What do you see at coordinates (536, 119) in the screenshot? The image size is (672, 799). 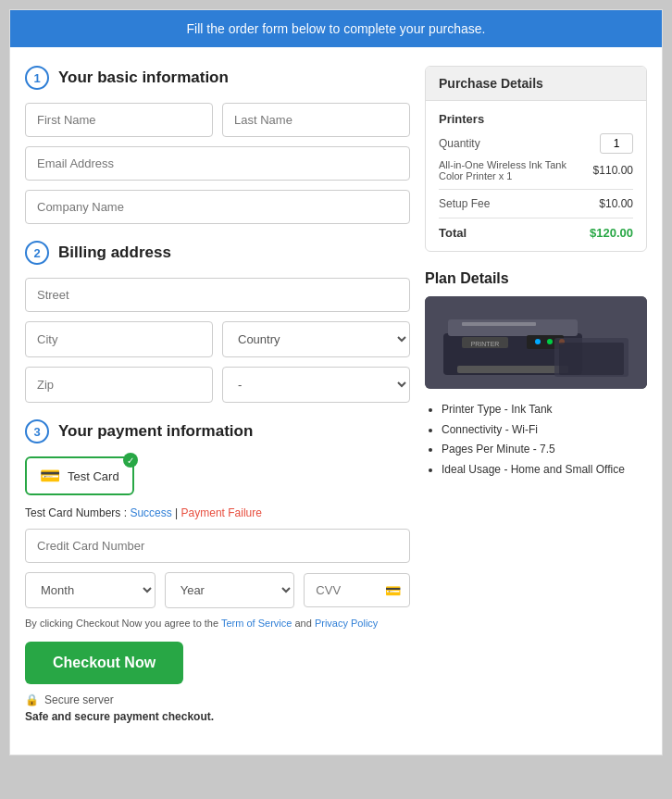 I see `printers-title: Printers` at bounding box center [536, 119].